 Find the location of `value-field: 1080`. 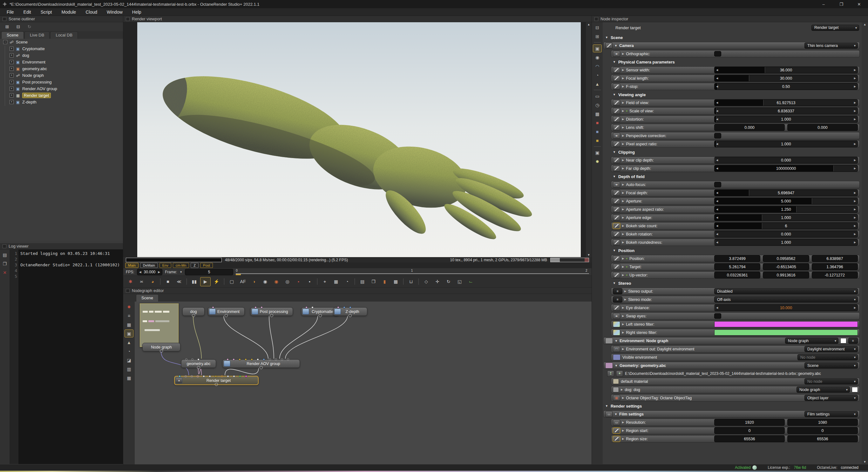

value-field: 1080 is located at coordinates (823, 422).